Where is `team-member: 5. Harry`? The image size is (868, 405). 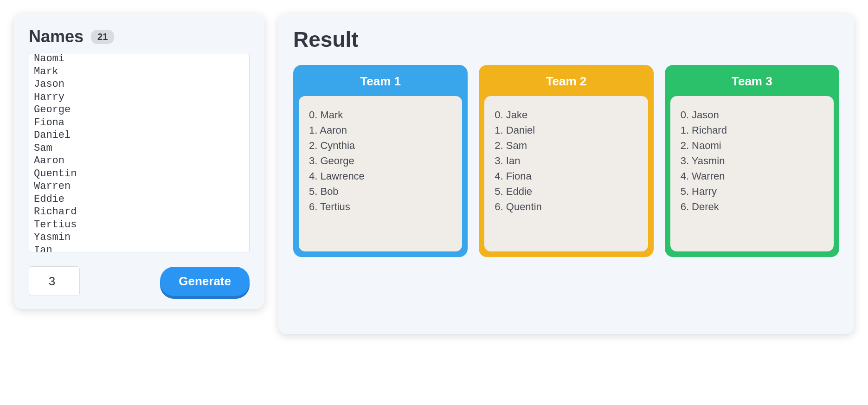
team-member: 5. Harry is located at coordinates (752, 191).